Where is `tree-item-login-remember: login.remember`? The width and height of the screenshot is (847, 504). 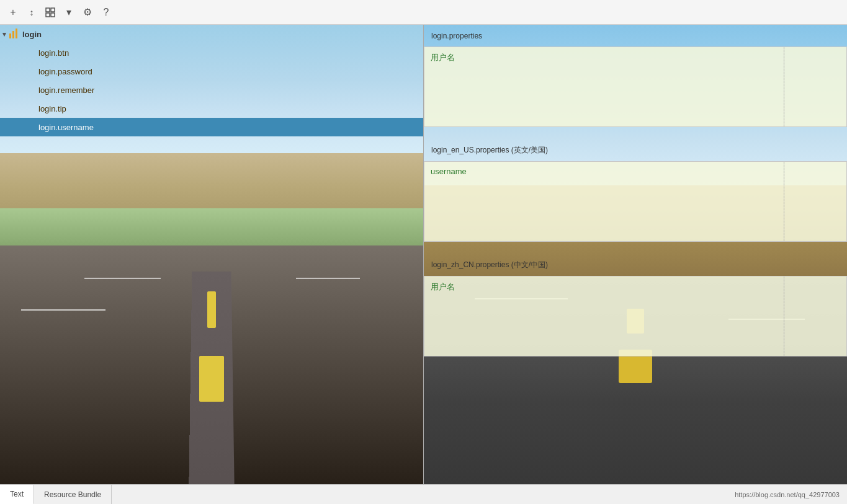
tree-item-login-remember: login.remember is located at coordinates (212, 90).